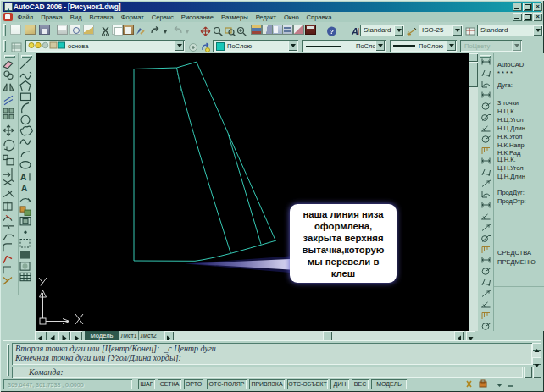 This screenshot has height=392, width=544. What do you see at coordinates (343, 214) in the screenshot?
I see `svg-text: наша линия низа` at bounding box center [343, 214].